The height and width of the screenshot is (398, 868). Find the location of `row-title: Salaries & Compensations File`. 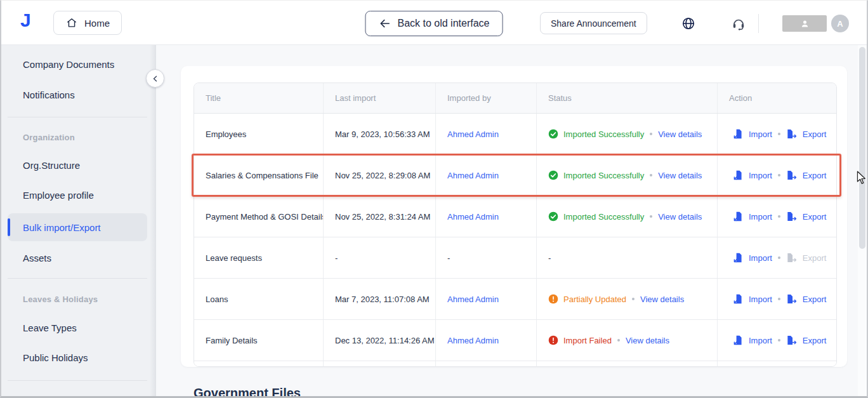

row-title: Salaries & Compensations File is located at coordinates (259, 175).